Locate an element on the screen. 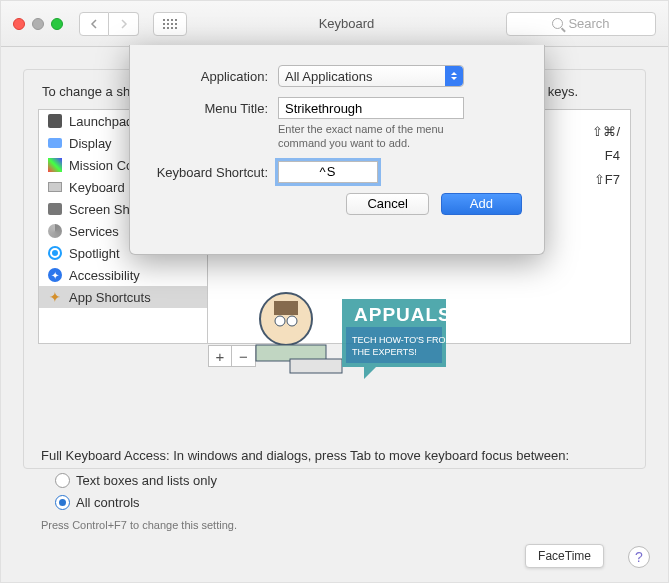 This screenshot has width=669, height=583. sidebar-item-label: Keyboard is located at coordinates (97, 188).